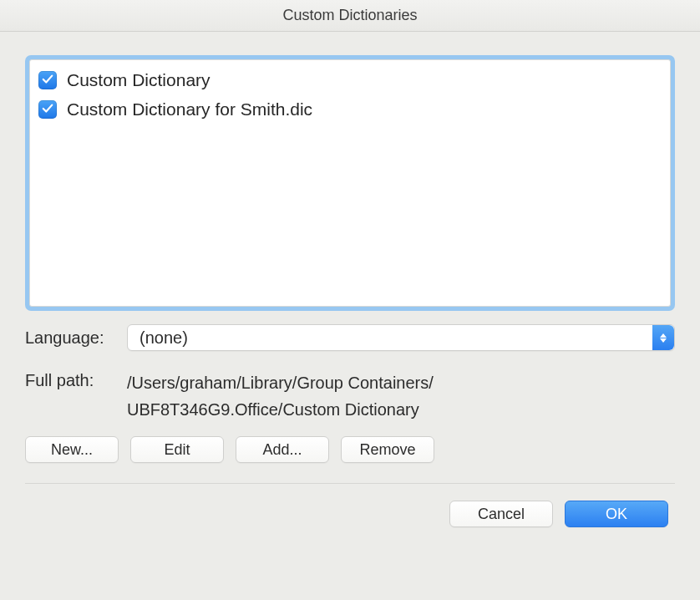  What do you see at coordinates (350, 483) in the screenshot?
I see `separator` at bounding box center [350, 483].